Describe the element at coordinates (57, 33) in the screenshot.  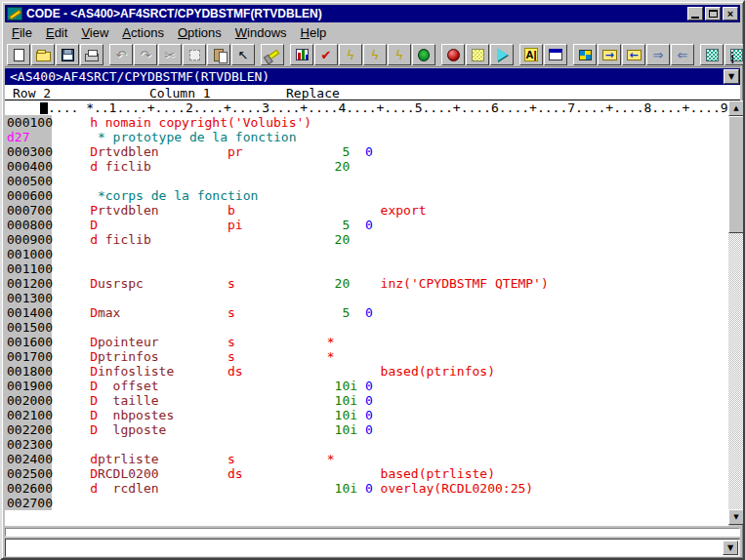
I see `menu-item-edit: Edit` at that location.